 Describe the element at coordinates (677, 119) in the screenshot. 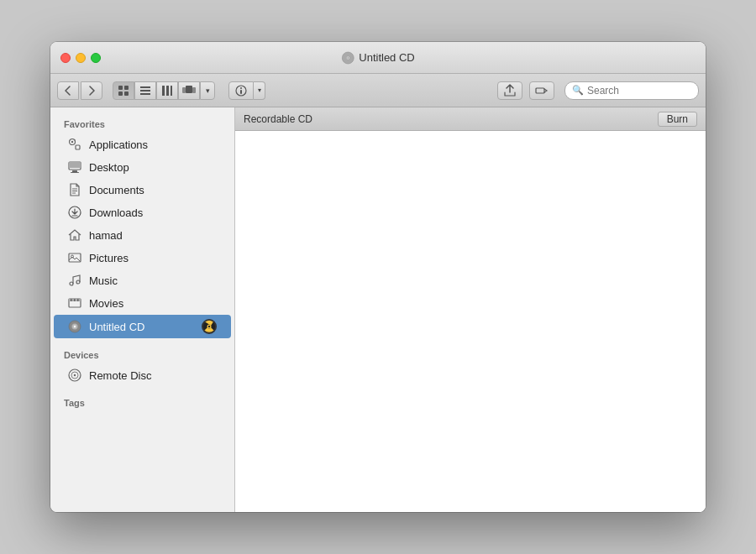

I see `burn-button: Burn` at that location.